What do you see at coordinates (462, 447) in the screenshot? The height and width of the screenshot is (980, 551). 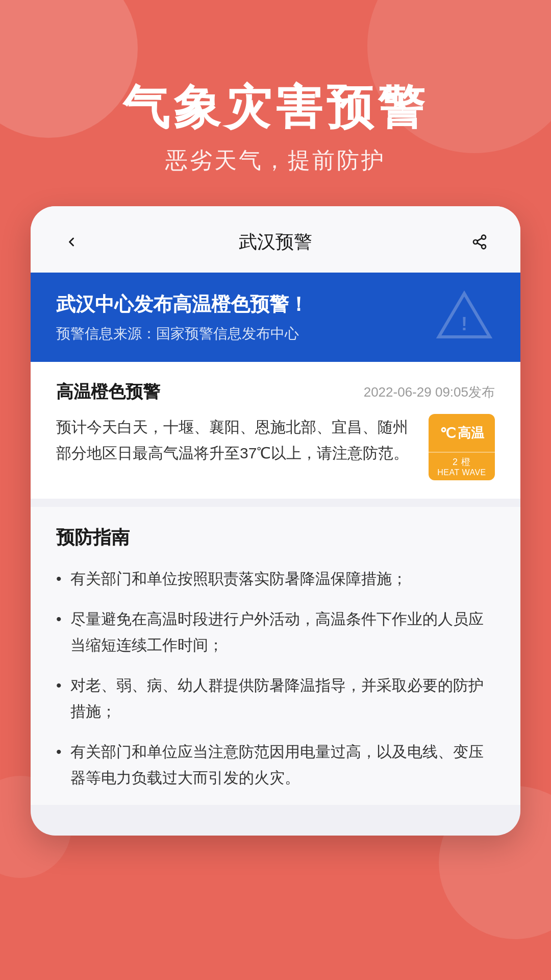 I see `heat-wave-badge: ℃ 高温 2 橙 HEAT WAVE` at bounding box center [462, 447].